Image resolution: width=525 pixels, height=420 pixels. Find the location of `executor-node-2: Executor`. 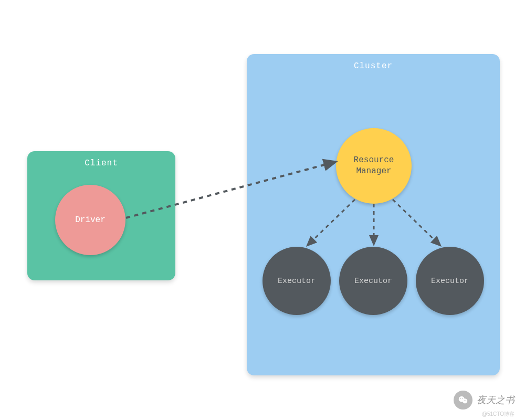

executor-node-2: Executor is located at coordinates (373, 281).